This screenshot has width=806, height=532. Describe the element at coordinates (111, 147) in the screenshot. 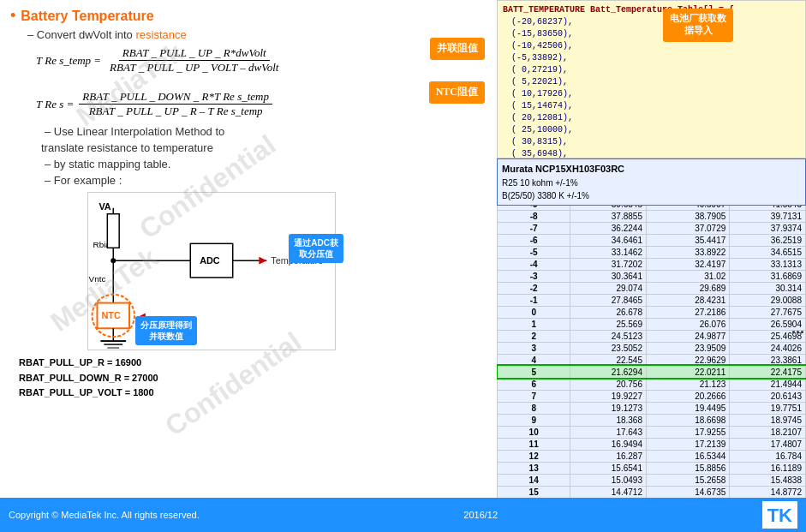

I see `resistance-highlight-2: resistance` at that location.